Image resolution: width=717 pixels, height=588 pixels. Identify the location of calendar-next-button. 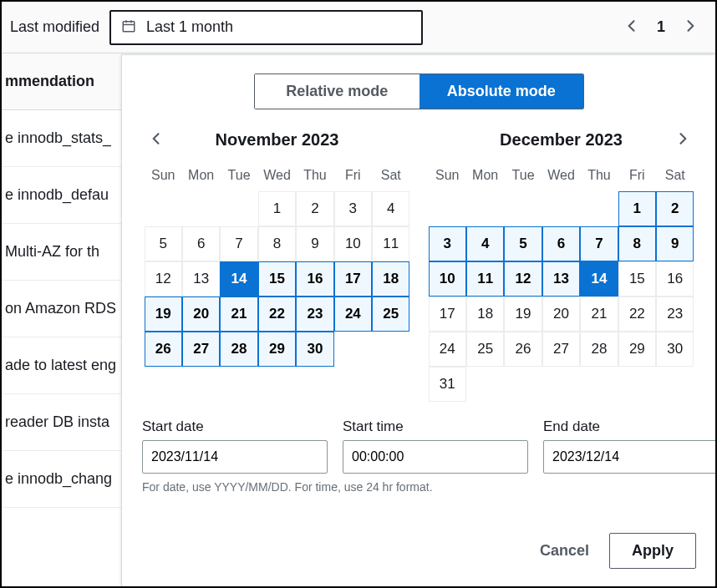
(683, 140).